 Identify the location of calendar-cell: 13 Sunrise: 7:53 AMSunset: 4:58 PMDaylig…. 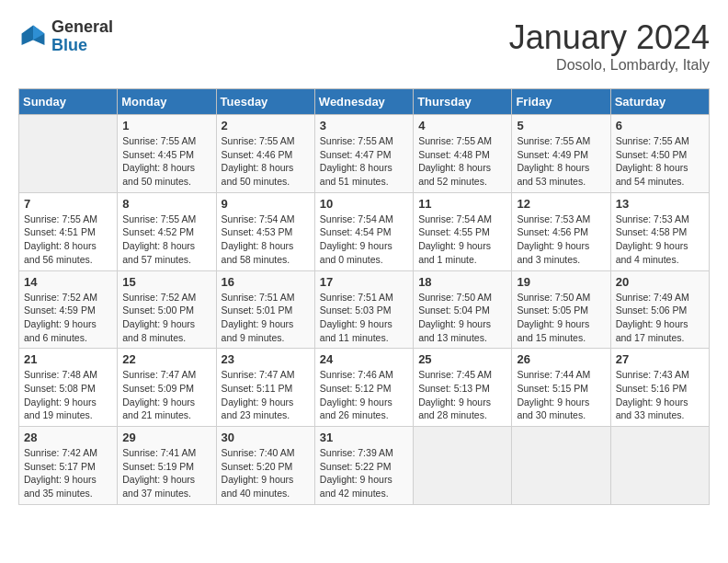
(660, 232).